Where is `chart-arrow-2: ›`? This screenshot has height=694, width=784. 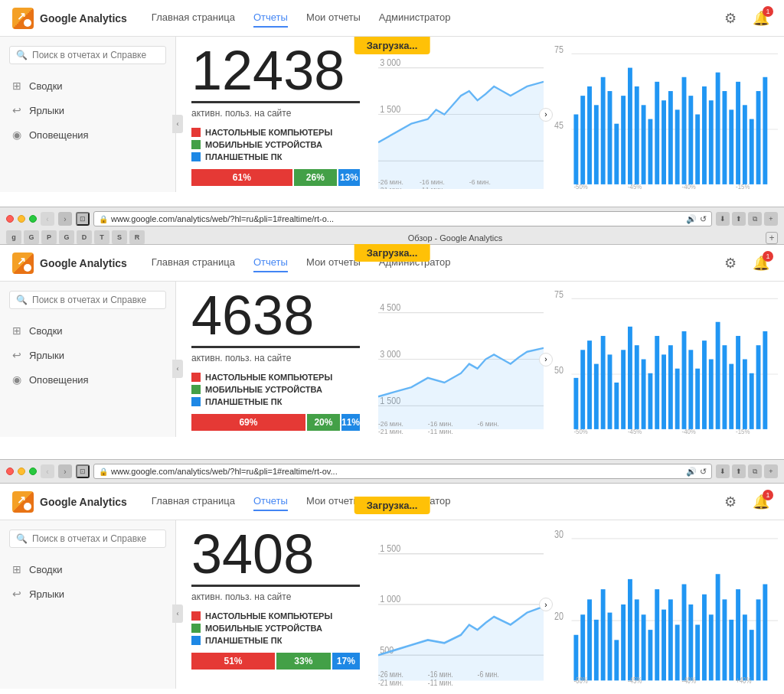
chart-arrow-2: › is located at coordinates (546, 360).